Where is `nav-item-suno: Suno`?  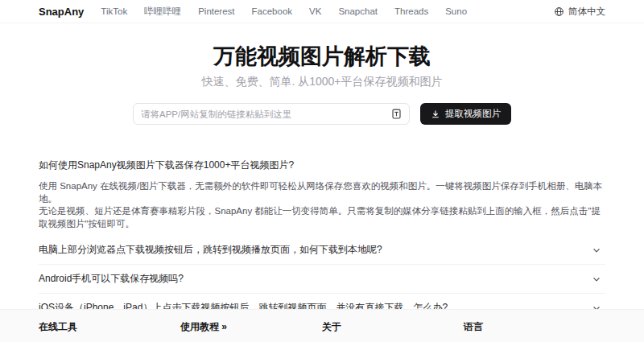 nav-item-suno: Suno is located at coordinates (456, 11).